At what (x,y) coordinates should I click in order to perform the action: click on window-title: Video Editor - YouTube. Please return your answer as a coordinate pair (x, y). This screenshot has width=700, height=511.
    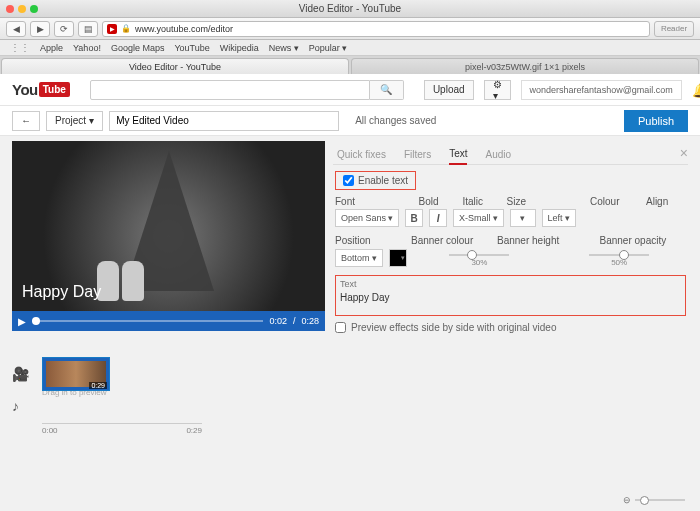
    Looking at the image, I should click on (350, 8).